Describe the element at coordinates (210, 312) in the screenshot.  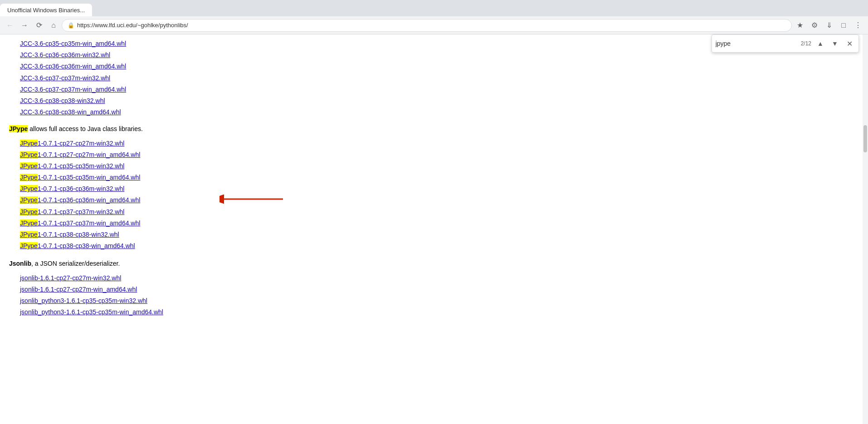
I see `list-item: jsonlib_python3-1.6.1-cp35-cp35m-win_amd…` at that location.